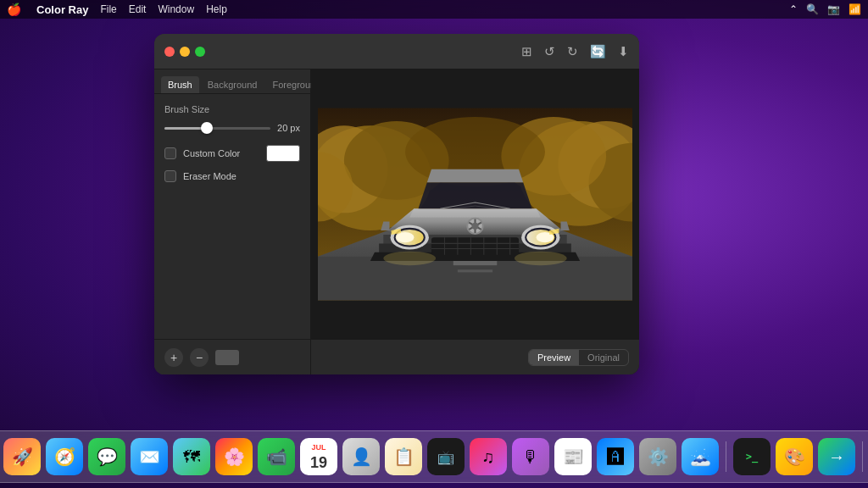 This screenshot has height=488, width=868. Describe the element at coordinates (232, 85) in the screenshot. I see `tab-background: Background` at that location.